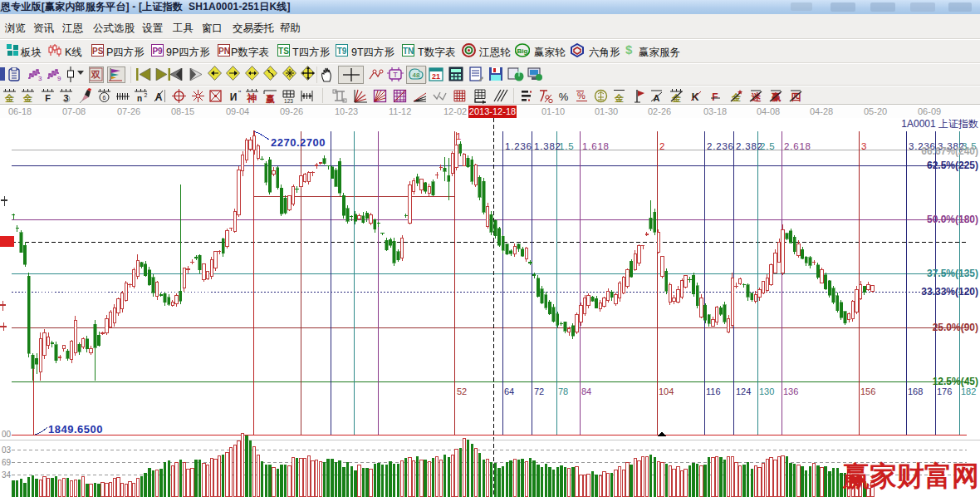 Image resolution: width=980 pixels, height=497 pixels. I want to click on svg-text: 00, so click(7, 434).